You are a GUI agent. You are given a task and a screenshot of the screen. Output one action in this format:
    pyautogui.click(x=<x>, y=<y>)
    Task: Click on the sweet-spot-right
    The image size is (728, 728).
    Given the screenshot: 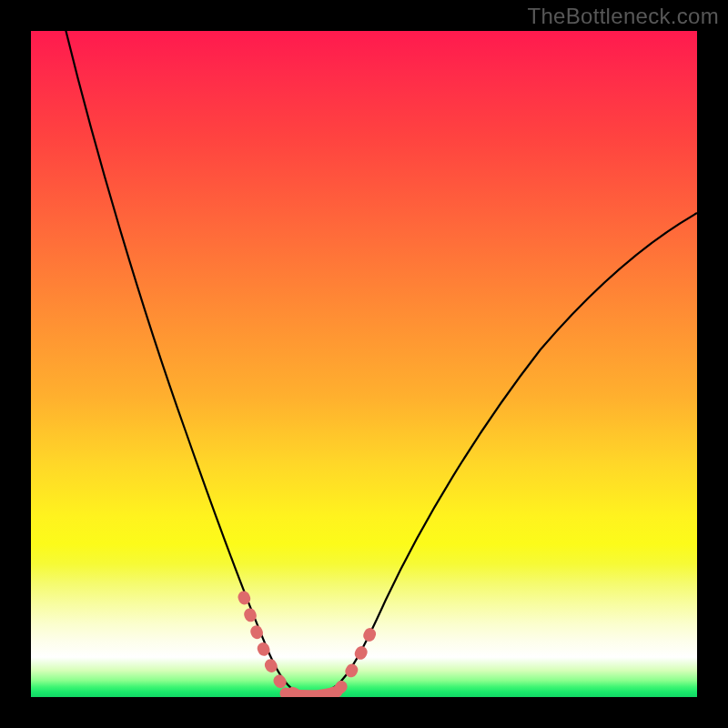 What is the action you would take?
    pyautogui.click(x=357, y=657)
    